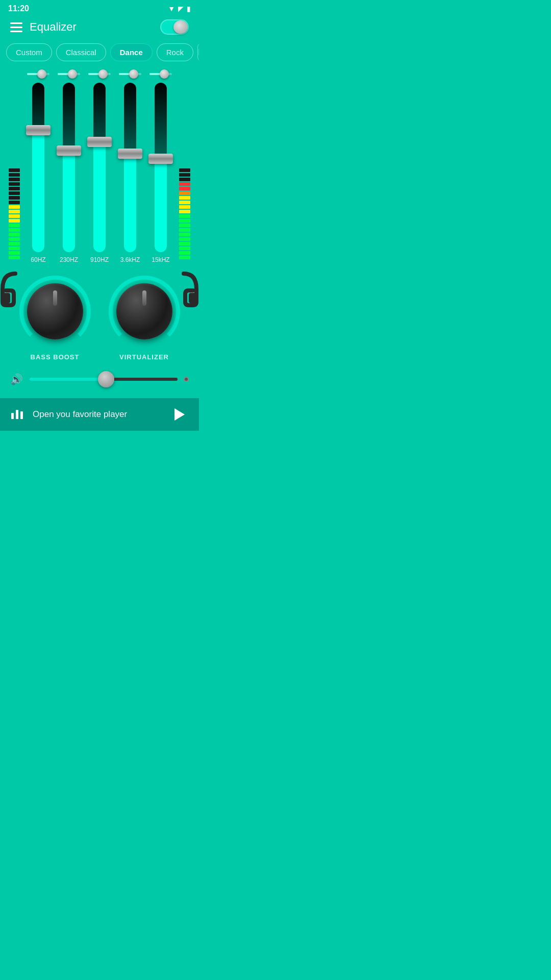 The width and height of the screenshot is (551, 980). What do you see at coordinates (180, 414) in the screenshot?
I see `play-button` at bounding box center [180, 414].